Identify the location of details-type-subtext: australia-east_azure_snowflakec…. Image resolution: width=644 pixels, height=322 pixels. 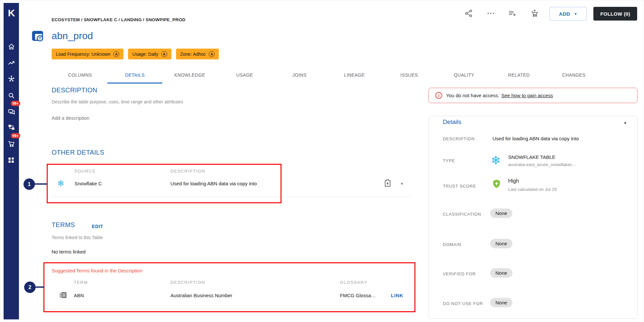
(542, 164).